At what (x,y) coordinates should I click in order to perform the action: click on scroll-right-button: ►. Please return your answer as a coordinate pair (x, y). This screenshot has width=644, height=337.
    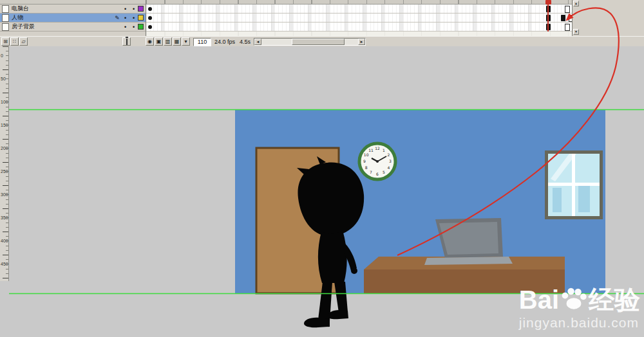
    Looking at the image, I should click on (362, 42).